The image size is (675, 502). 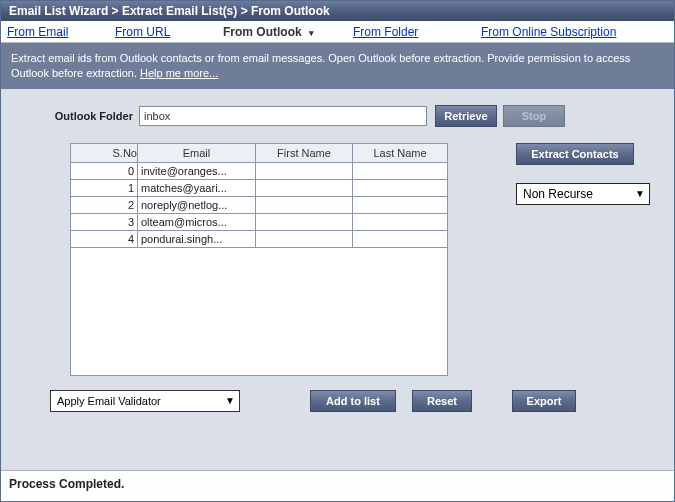 What do you see at coordinates (283, 116) in the screenshot?
I see `folder-input` at bounding box center [283, 116].